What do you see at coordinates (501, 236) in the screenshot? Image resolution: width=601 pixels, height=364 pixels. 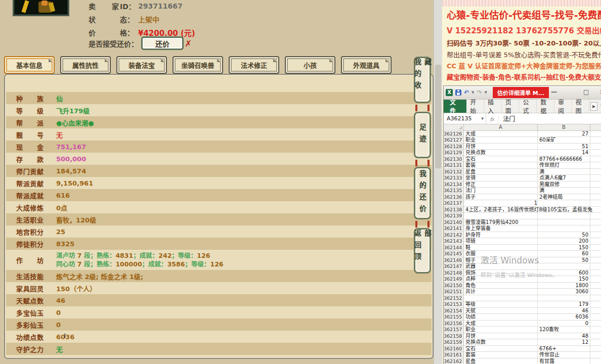 I see `cell-a: 护身符` at bounding box center [501, 236].